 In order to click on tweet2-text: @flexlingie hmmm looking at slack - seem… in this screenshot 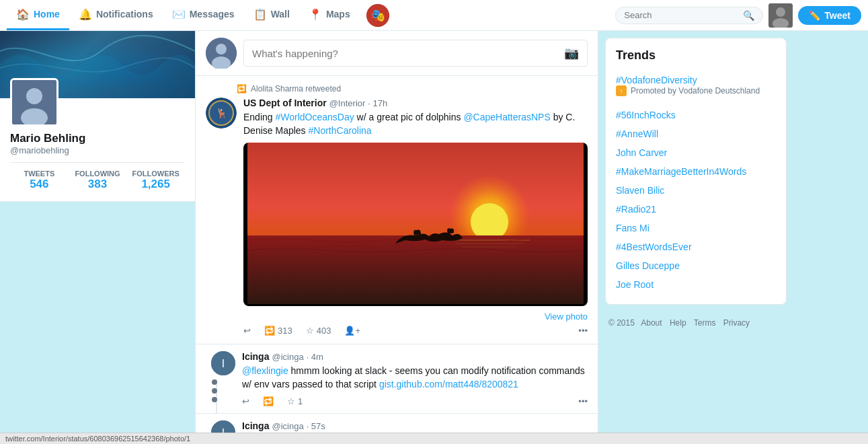, I will do `click(415, 378)`.